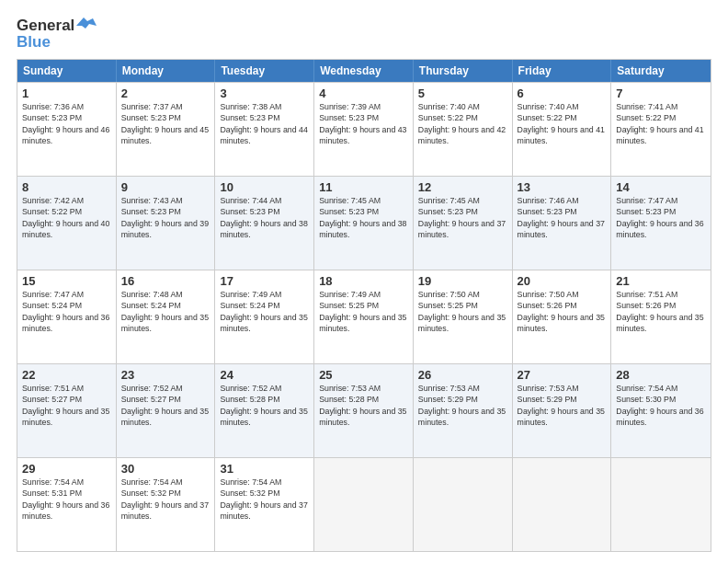  I want to click on calendar-cell: 15Sunrise: 7:47 AMSunset: 5:24 PMDayligh…, so click(67, 316).